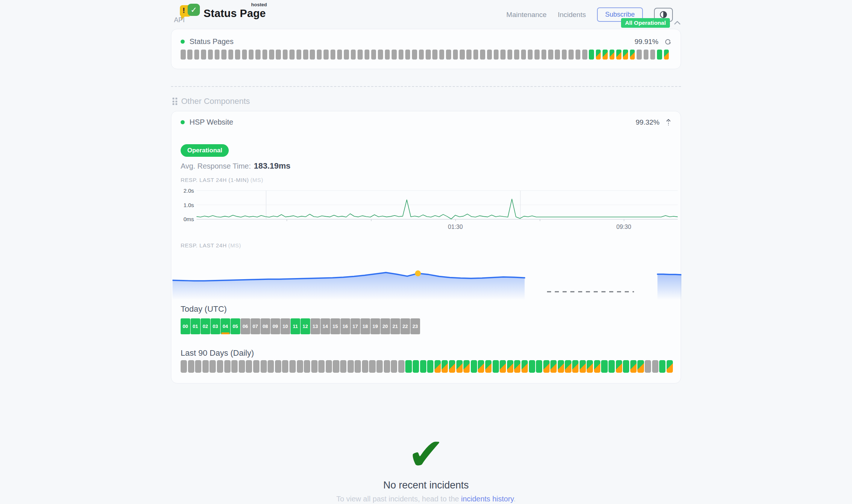  What do you see at coordinates (385, 326) in the screenshot?
I see `hour-block-20: 20` at bounding box center [385, 326].